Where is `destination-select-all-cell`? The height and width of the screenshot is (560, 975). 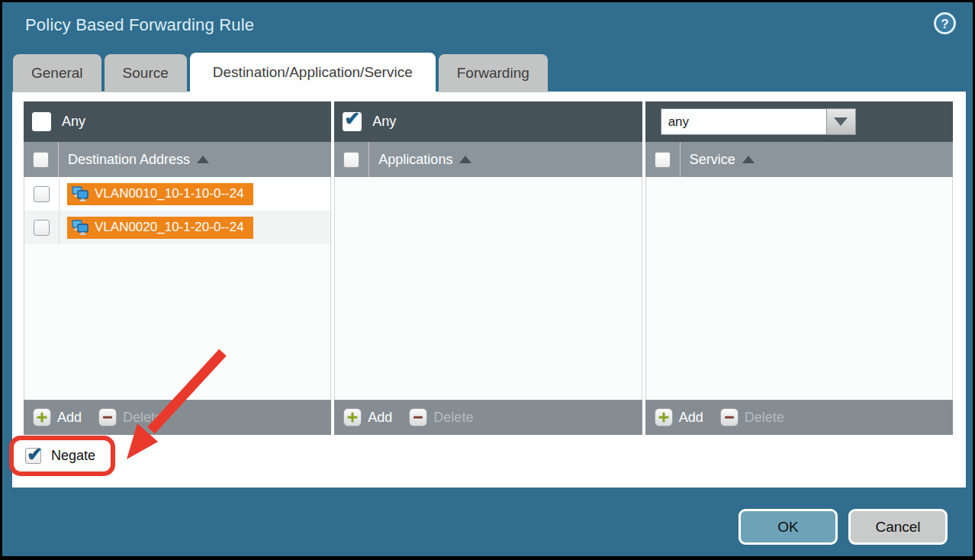 destination-select-all-cell is located at coordinates (41, 159).